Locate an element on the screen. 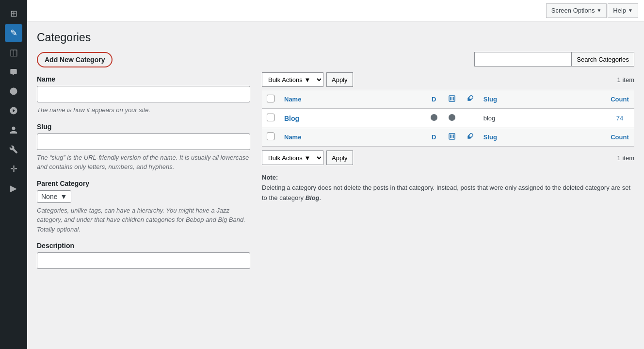  screen-options-chevron-icon: ▼ is located at coordinates (599, 11).